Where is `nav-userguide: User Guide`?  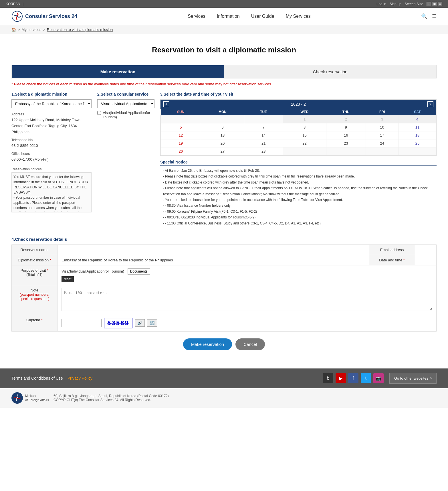 nav-userguide: User Guide is located at coordinates (263, 16).